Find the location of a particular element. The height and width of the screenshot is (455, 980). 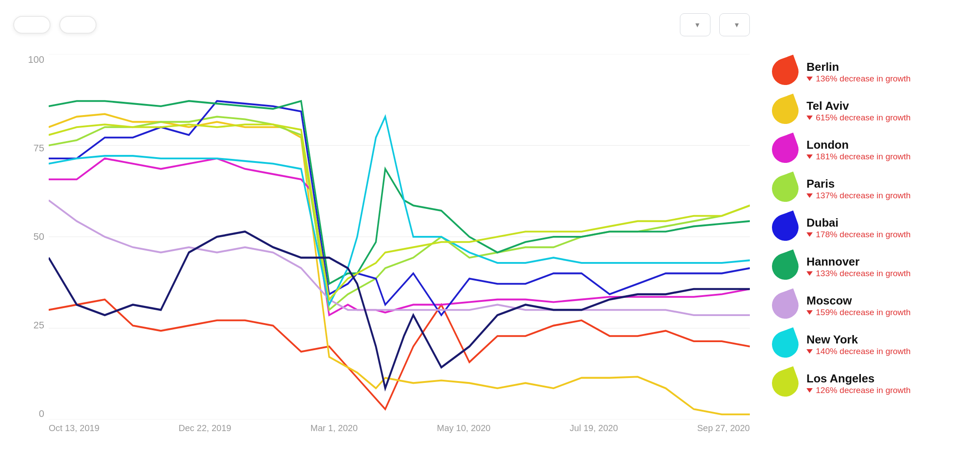

legend-stat: 140% decrease in growth is located at coordinates (859, 351).